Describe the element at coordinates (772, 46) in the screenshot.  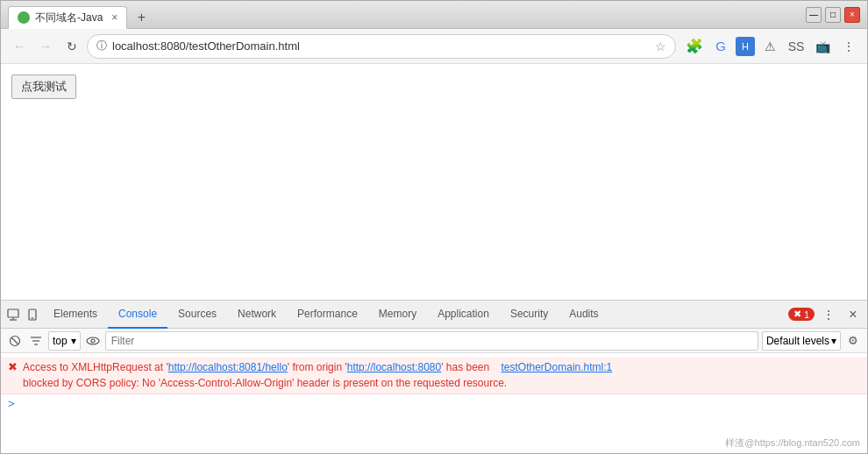
I see `browser-icons: 🧩 G H ⚠ SS 📺 ⋮` at that location.